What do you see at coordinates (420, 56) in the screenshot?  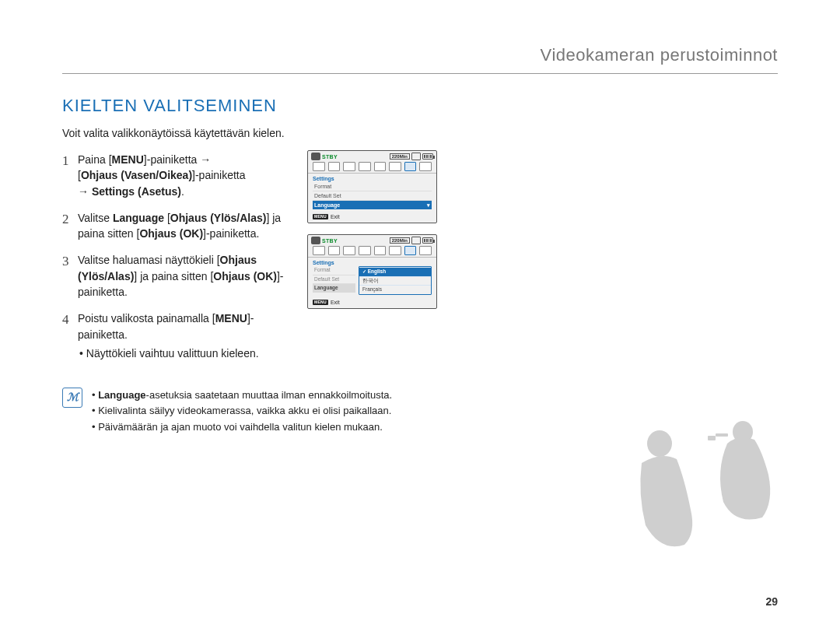 I see `header-breadcrumb: Videokameran perustoiminnot` at bounding box center [420, 56].